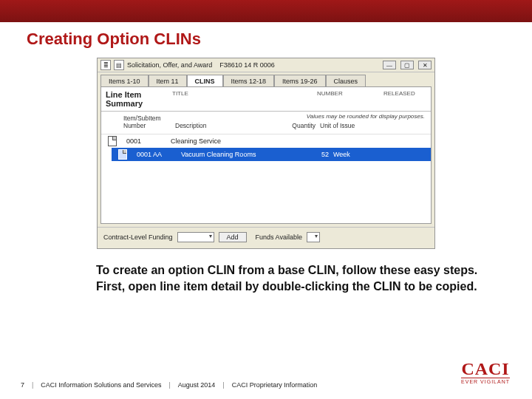 This screenshot has height=399, width=532. Describe the element at coordinates (236, 154) in the screenshot. I see `row-desc: Vacuum Cleaning Rooms` at that location.